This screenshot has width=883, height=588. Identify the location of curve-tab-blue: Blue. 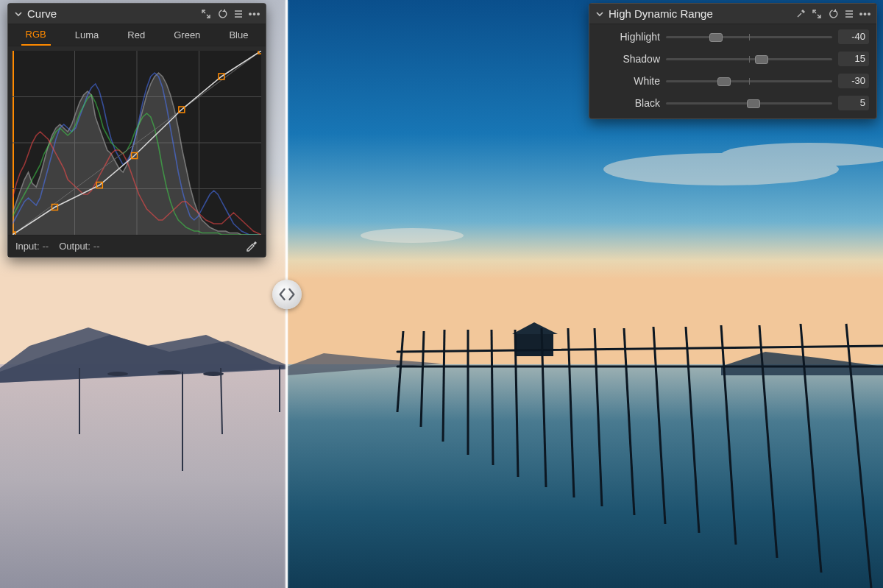
(238, 35).